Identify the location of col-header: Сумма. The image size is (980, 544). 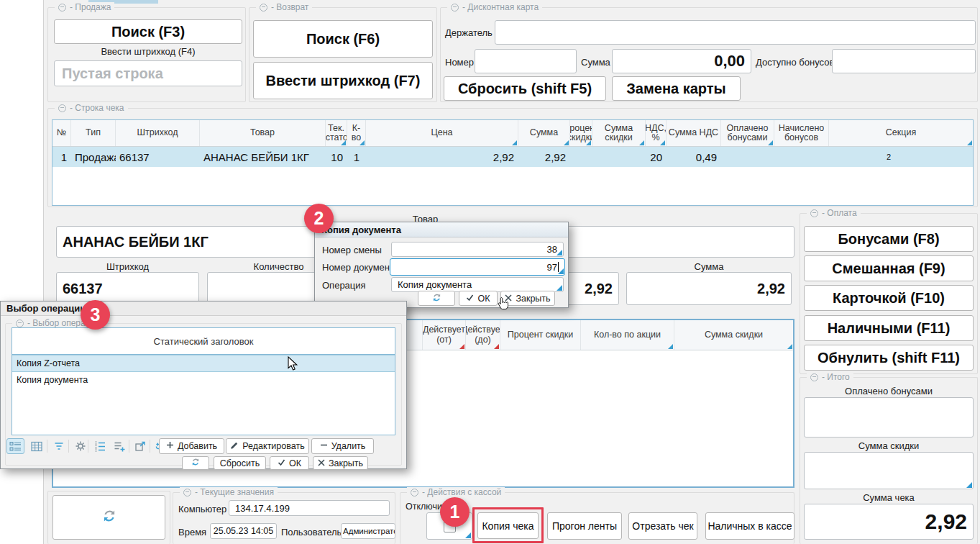
(544, 133).